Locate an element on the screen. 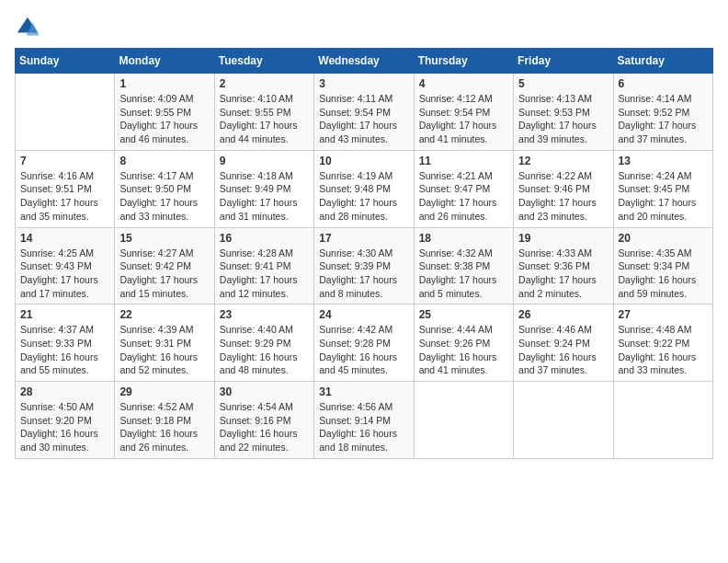 Image resolution: width=728 pixels, height=563 pixels. day-number: 19 is located at coordinates (563, 238).